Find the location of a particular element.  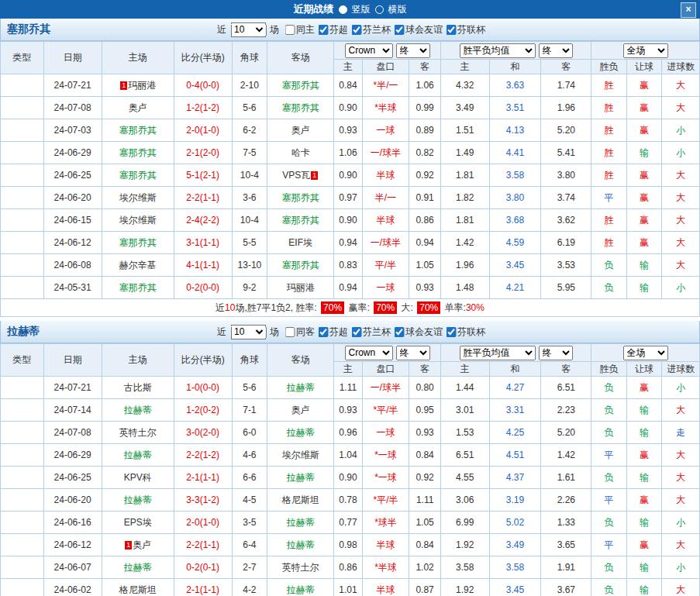

score-cell: 1-2(1-2) is located at coordinates (203, 109).